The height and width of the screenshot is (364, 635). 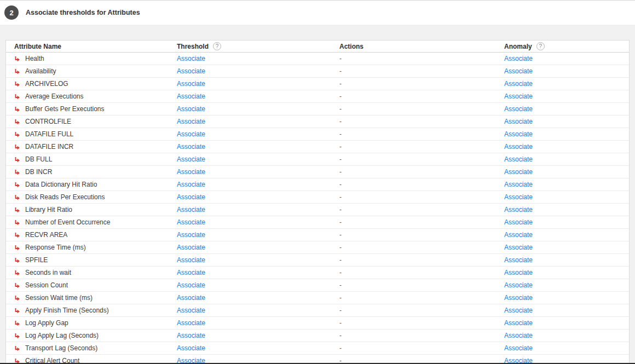 I want to click on attribute-name: SPFILE, so click(x=36, y=260).